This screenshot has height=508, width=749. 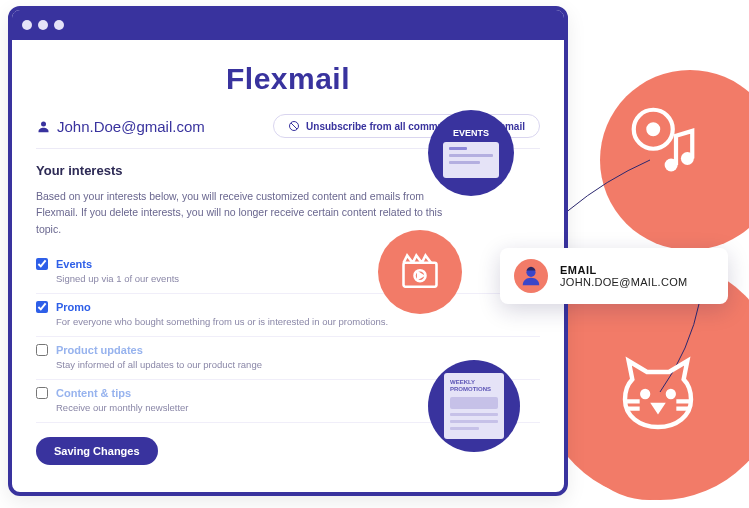 I want to click on promotions-card-icon: WEEKLY PROMOTIONS, so click(x=474, y=406).